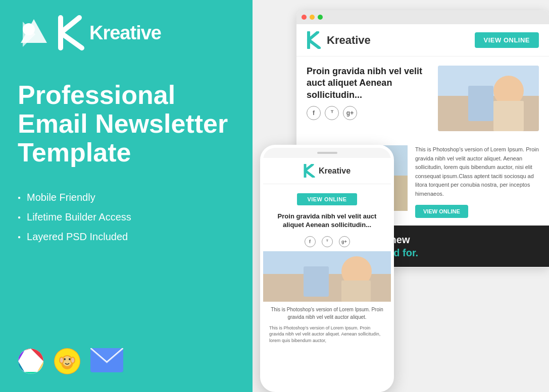 The image size is (549, 392). Describe the element at coordinates (327, 273) in the screenshot. I see `mobile-content: Kreative VIEW ONLINE Proin gravida nibh …` at that location.